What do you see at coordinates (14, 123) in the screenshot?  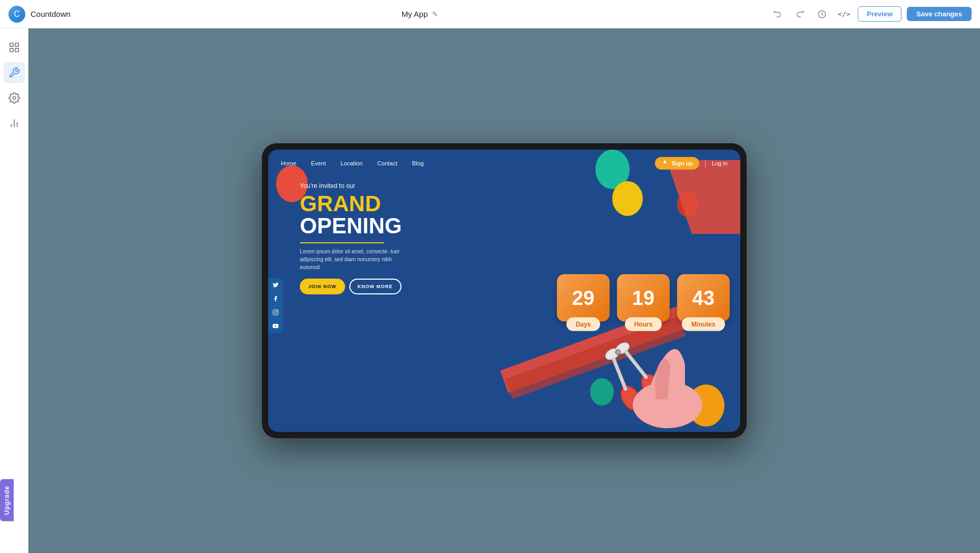 I see `sidebar-item-analytics` at bounding box center [14, 123].